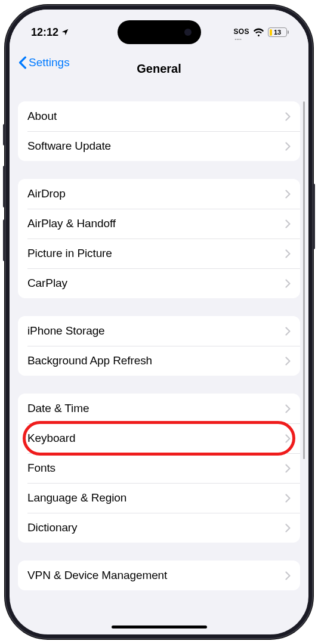 The width and height of the screenshot is (318, 644). What do you see at coordinates (58, 408) in the screenshot?
I see `row-label: Date & Time` at bounding box center [58, 408].